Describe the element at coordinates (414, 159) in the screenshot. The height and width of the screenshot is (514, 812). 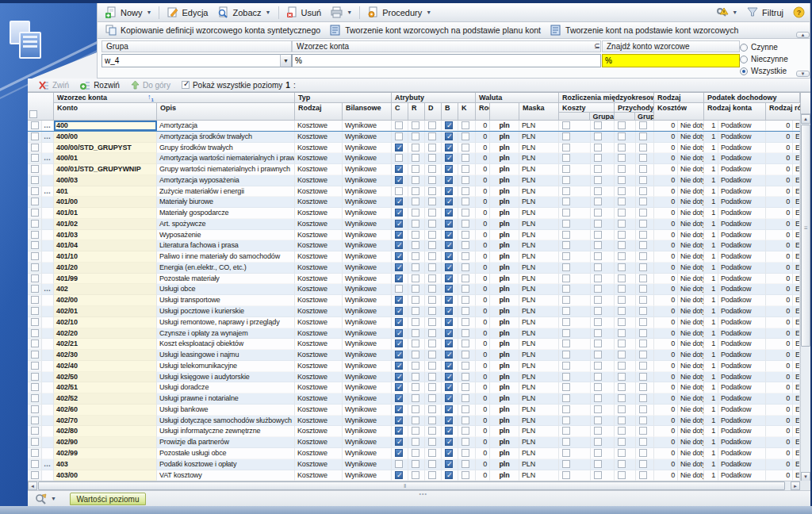
I see `table-row: …400/01Amortyzacja wartości niematerialn…` at that location.